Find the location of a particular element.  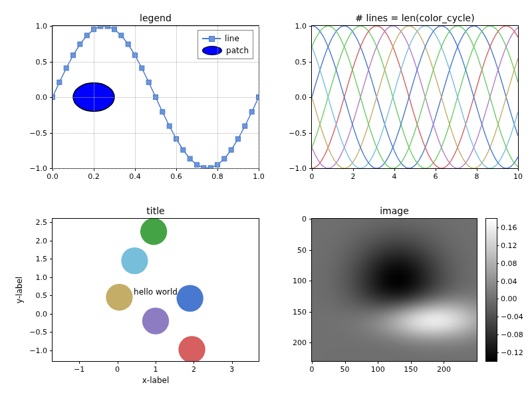

xtick: 150 is located at coordinates (411, 367).